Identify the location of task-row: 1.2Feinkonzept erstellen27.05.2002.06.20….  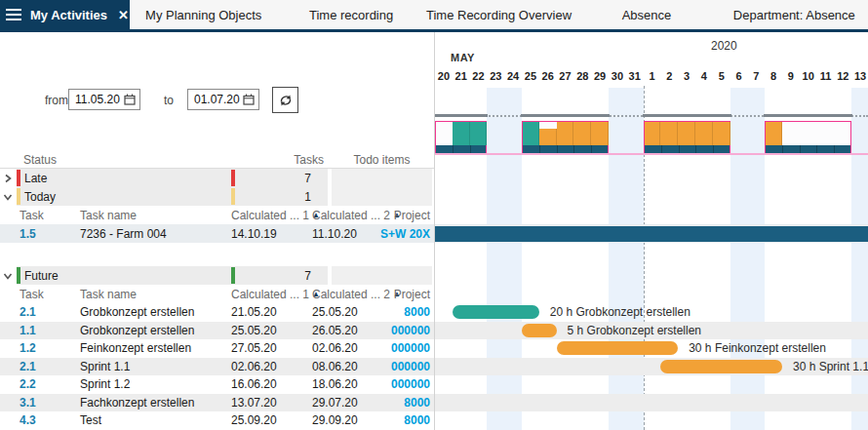
(217, 349).